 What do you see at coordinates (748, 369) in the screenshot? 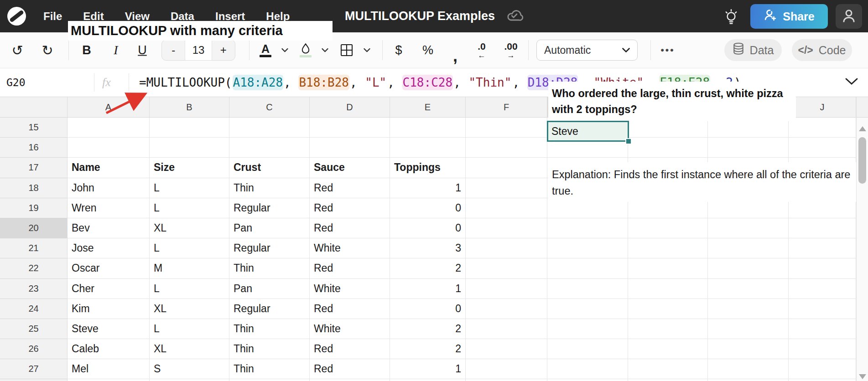
I see `cell-I27` at bounding box center [748, 369].